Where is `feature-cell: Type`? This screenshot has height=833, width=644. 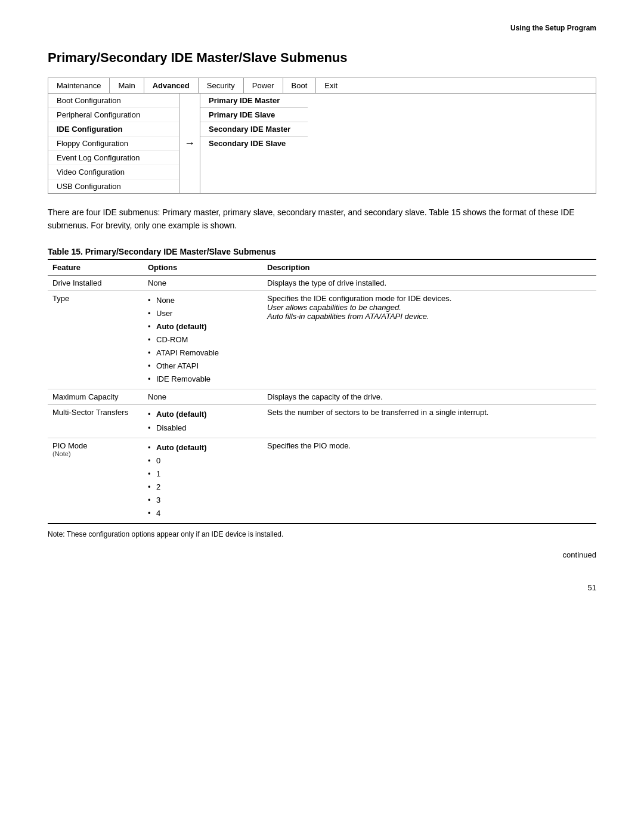
feature-cell: Type is located at coordinates (95, 340).